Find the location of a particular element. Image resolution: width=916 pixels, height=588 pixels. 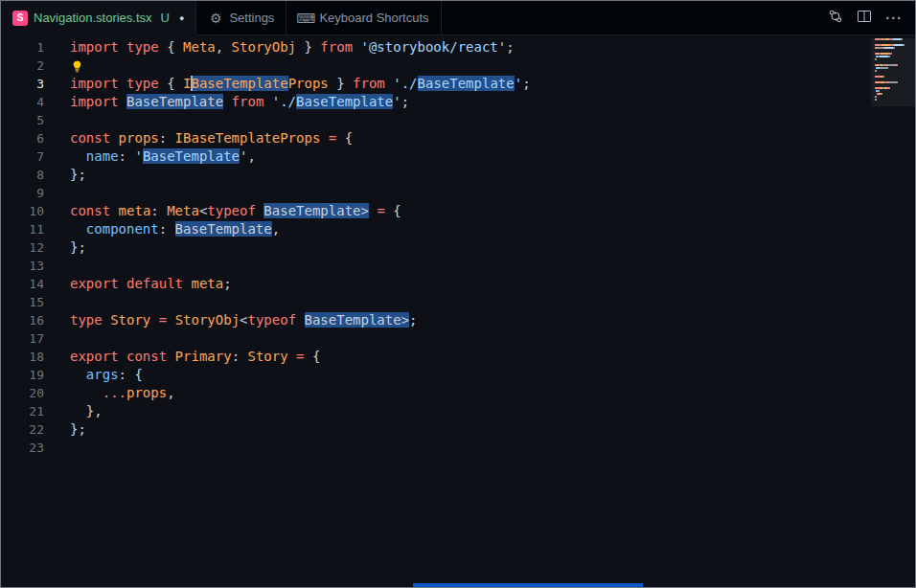

more-actions-button: ⋯ is located at coordinates (893, 18).